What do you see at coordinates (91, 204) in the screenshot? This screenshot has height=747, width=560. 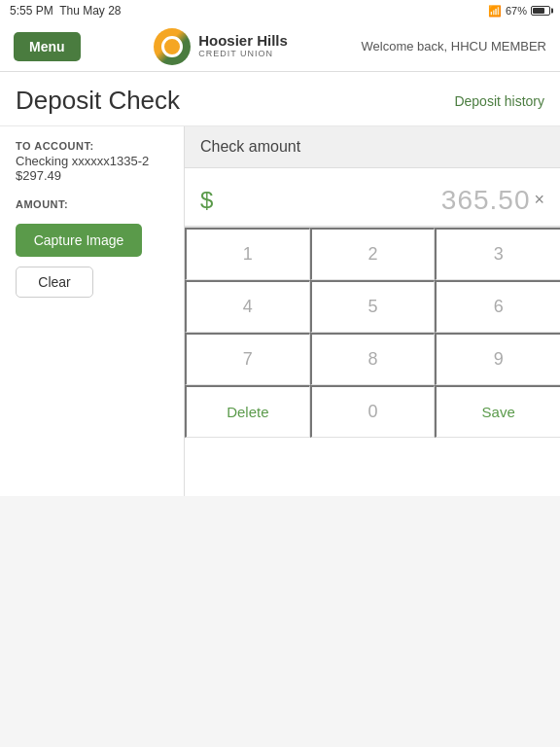 I see `amount-label: AMOUNT:` at bounding box center [91, 204].